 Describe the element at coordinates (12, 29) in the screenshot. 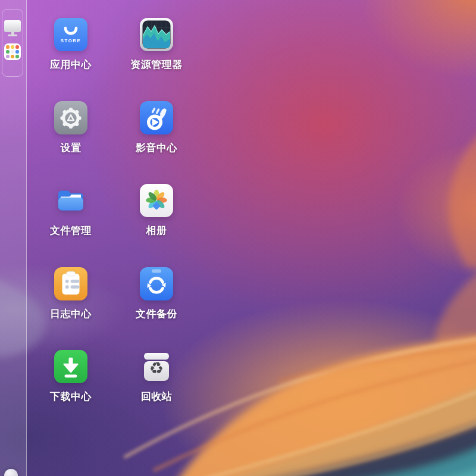

I see `monitor-icon` at that location.